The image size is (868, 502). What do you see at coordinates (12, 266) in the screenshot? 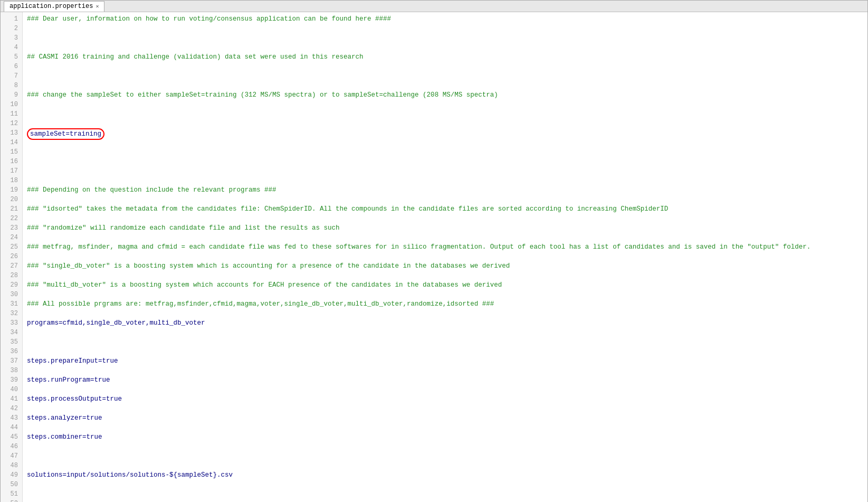
I see `line-number: 27` at bounding box center [12, 266].